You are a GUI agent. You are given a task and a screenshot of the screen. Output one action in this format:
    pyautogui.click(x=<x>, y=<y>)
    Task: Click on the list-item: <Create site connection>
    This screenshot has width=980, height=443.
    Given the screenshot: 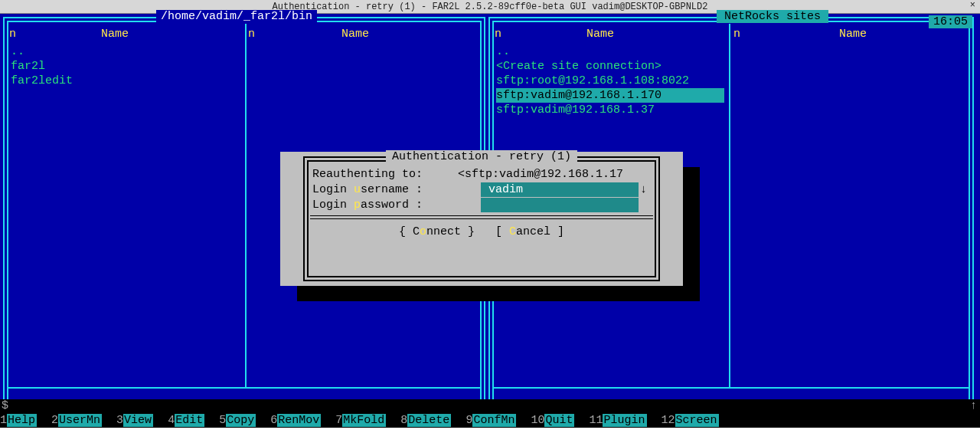 What is the action you would take?
    pyautogui.click(x=731, y=66)
    